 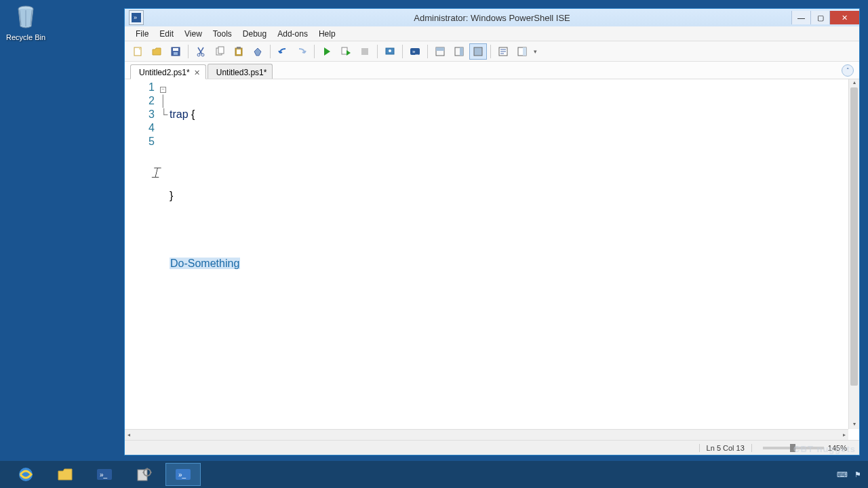 What do you see at coordinates (522, 52) in the screenshot?
I see `show-addon-button` at bounding box center [522, 52].